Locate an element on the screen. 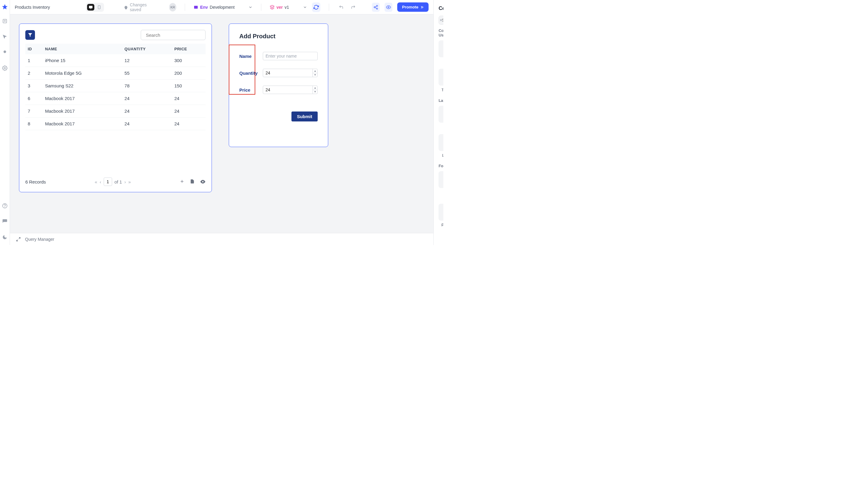 The height and width of the screenshot is (490, 868). page-first-button: « is located at coordinates (96, 182).